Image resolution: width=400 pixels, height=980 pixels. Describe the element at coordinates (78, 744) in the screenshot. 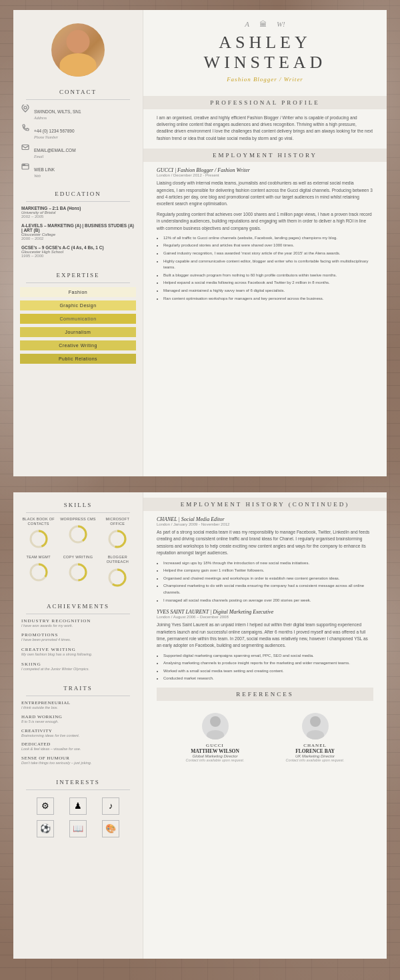

I see `trait-4-title: DEDICATED` at that location.